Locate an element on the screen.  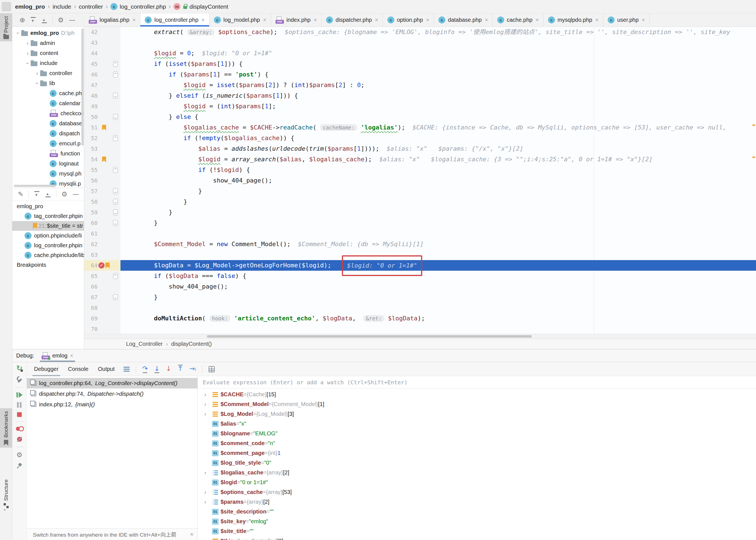
gear-icon: ⚙ is located at coordinates (64, 194).